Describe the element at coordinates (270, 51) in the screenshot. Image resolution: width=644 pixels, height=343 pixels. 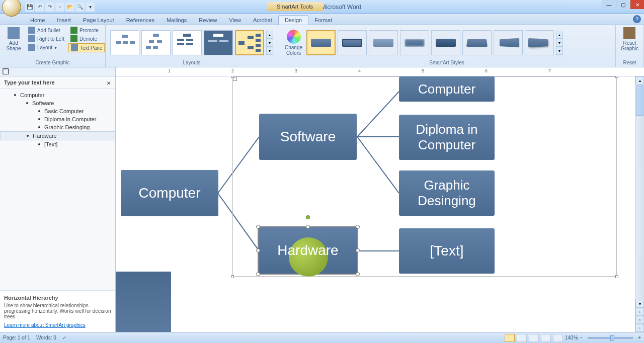
I see `layouts-more: ▾` at that location.